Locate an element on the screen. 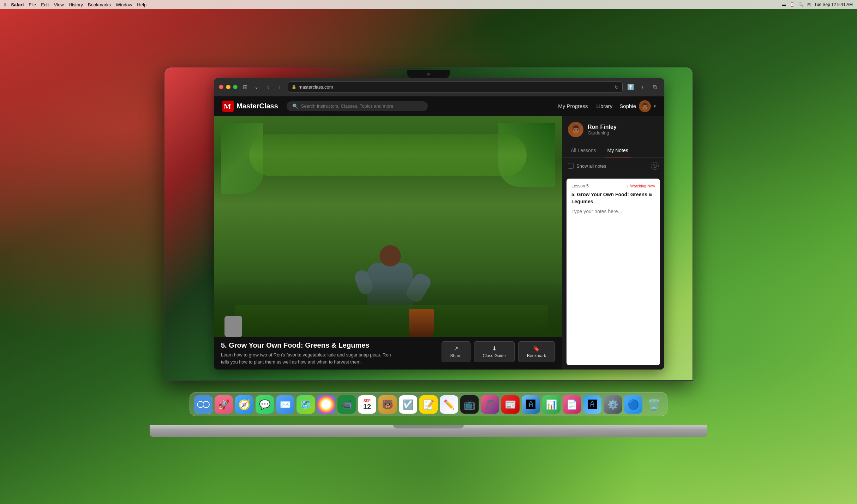 The image size is (857, 504). menubar-bookmarks: Bookmarks is located at coordinates (100, 5).